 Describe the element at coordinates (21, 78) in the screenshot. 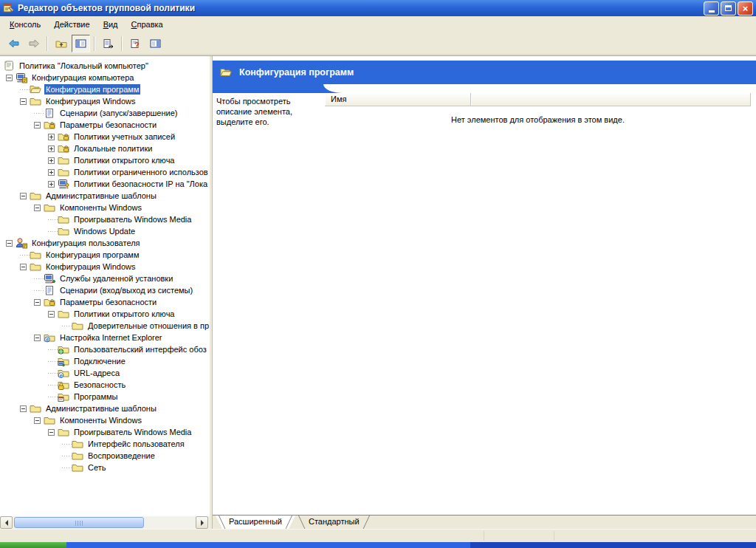

I see `computer-icon` at that location.